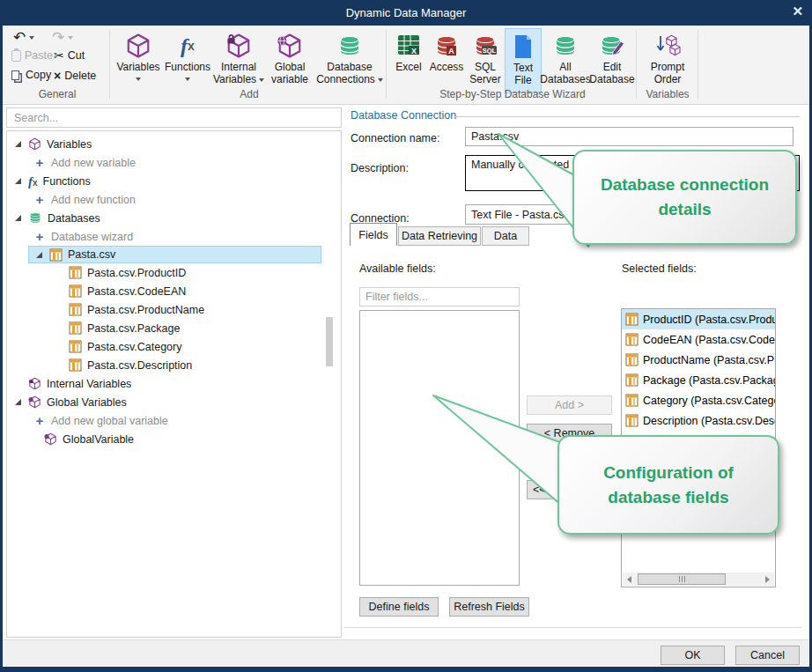  I want to click on access-button: A Access, so click(447, 61).